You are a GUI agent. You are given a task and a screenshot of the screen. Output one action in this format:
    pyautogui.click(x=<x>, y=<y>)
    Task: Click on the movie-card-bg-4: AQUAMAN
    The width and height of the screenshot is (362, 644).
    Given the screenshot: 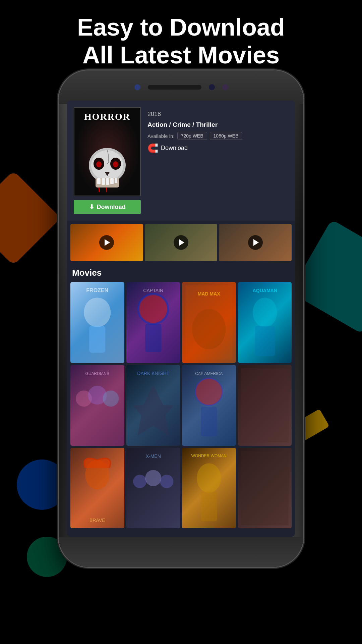 What is the action you would take?
    pyautogui.click(x=265, y=323)
    